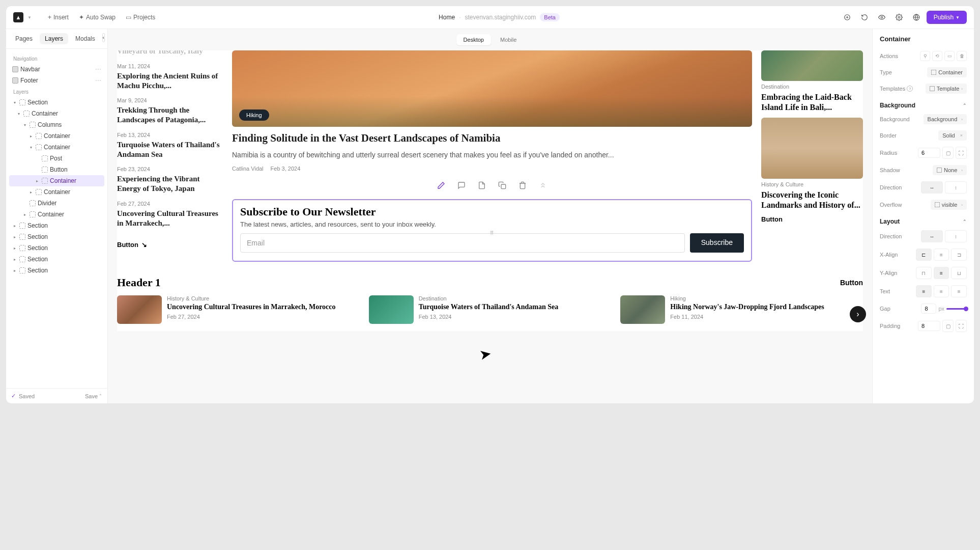 This screenshot has width=980, height=550. Describe the element at coordinates (812, 164) in the screenshot. I see `side-card: History & Culture Discovering the Iconic…` at that location.